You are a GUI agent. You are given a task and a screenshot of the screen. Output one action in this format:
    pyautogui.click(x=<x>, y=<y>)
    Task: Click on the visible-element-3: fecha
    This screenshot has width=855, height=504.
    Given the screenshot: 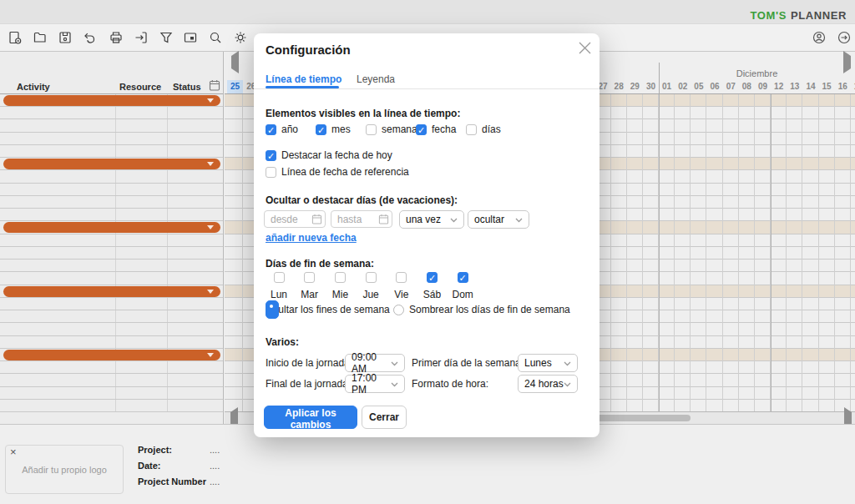 What is the action you would take?
    pyautogui.click(x=436, y=129)
    